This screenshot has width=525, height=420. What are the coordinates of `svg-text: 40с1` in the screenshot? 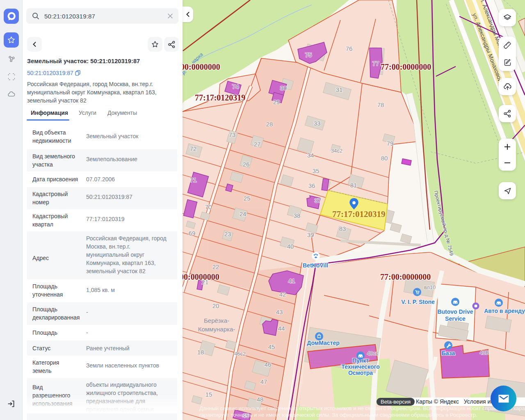 It's located at (373, 354).